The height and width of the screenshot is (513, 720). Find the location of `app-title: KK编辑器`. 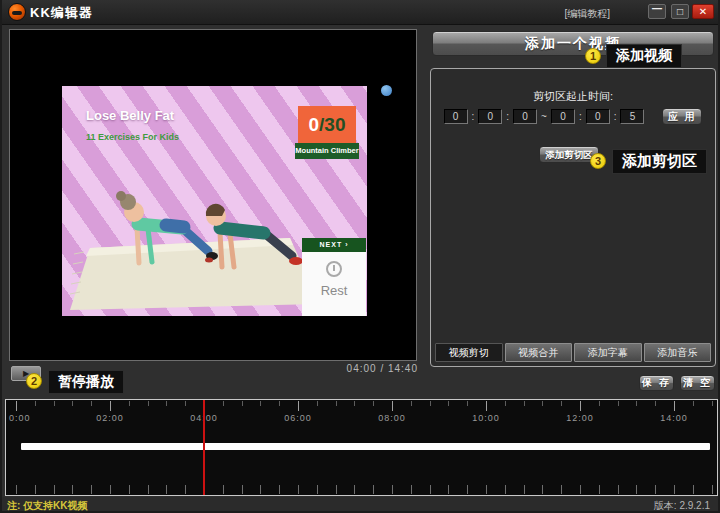

app-title: KK编辑器 is located at coordinates (62, 13).